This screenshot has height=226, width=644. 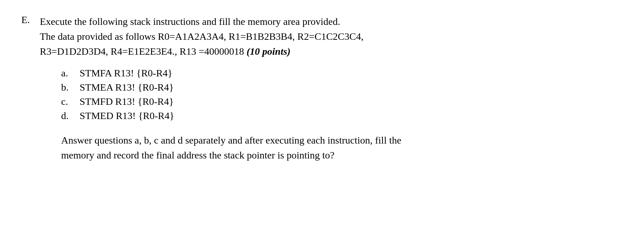 What do you see at coordinates (127, 87) in the screenshot?
I see `sub-item-content-b: STMEA R13! {R0-R4}` at bounding box center [127, 87].